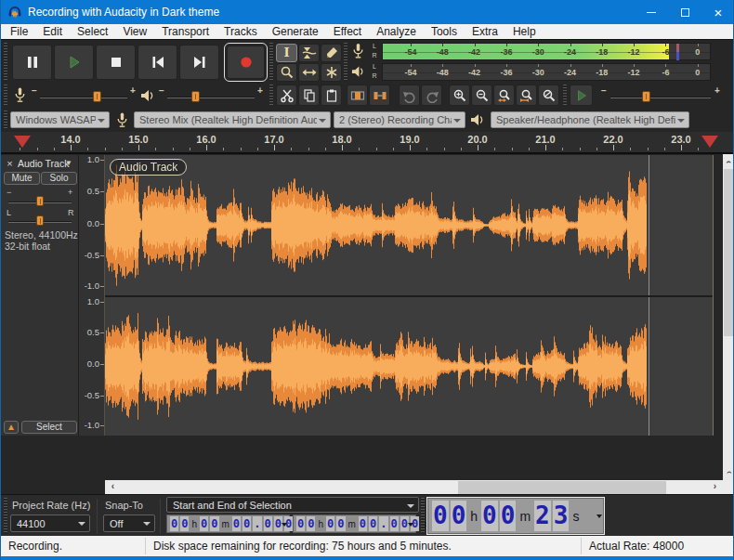 This screenshot has height=560, width=734. I want to click on selection-toolbar-grip, so click(6, 516).